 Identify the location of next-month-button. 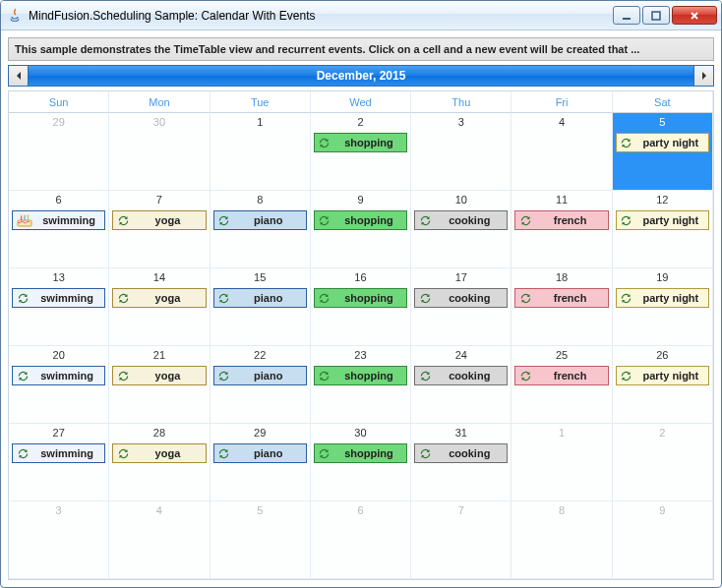
(703, 76).